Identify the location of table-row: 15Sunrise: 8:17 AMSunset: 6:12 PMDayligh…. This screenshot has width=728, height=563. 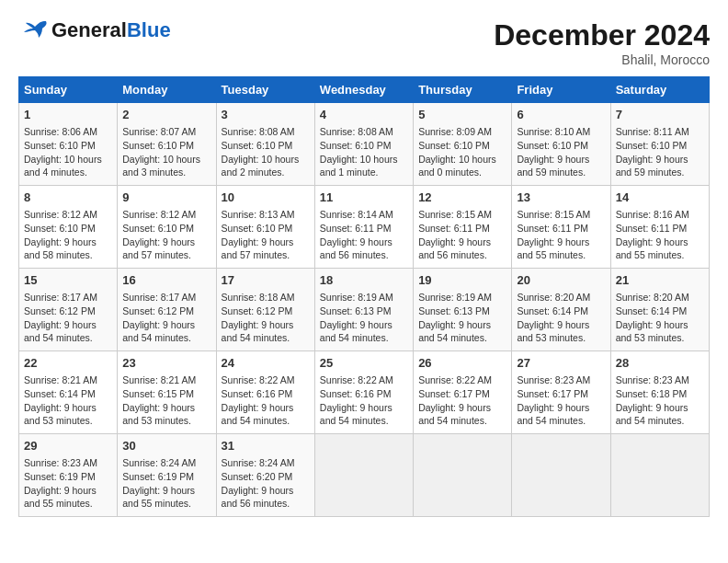
(68, 310).